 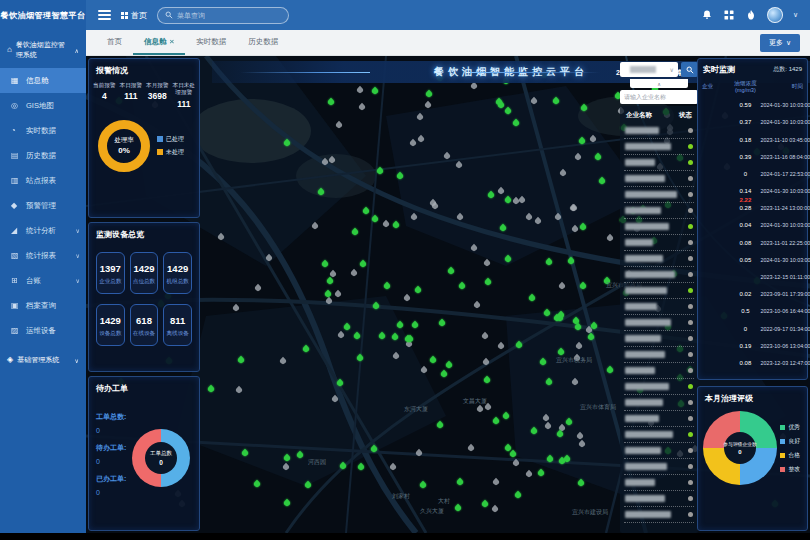 What do you see at coordinates (43, 80) in the screenshot?
I see `sidebar-item-dashboard: ▦信息舱` at bounding box center [43, 80].